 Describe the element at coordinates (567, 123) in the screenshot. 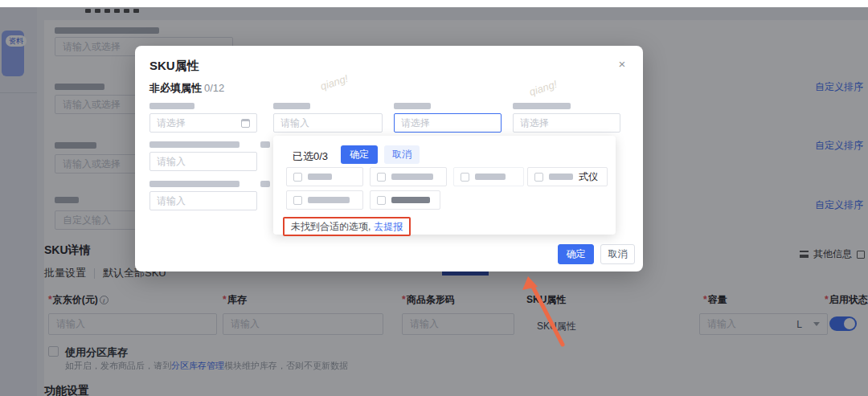

I see `attr-select-2: 请选择` at that location.